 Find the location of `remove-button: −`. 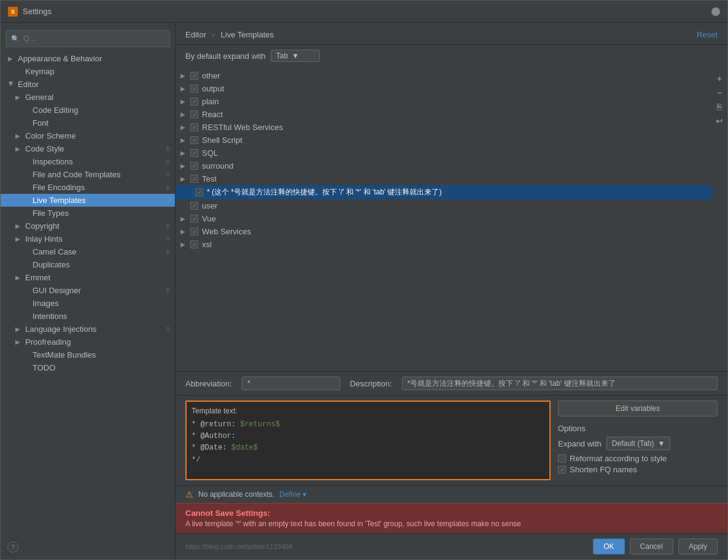

remove-button: − is located at coordinates (719, 93).